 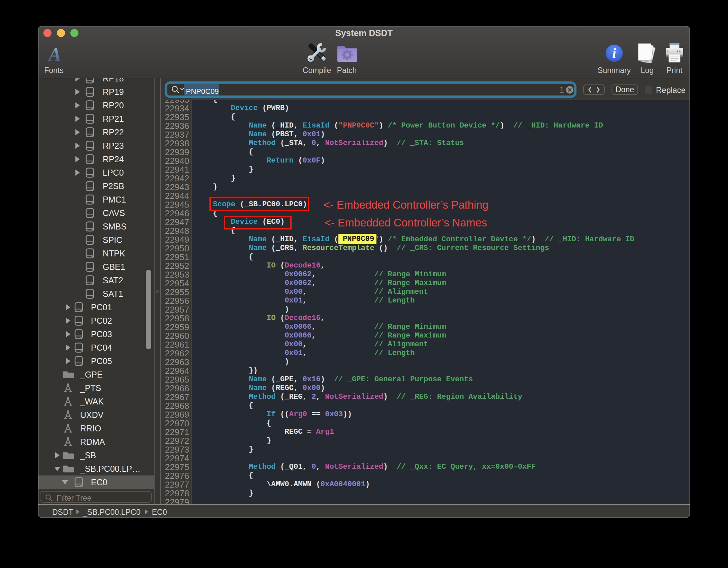 What do you see at coordinates (614, 53) in the screenshot?
I see `svg-text: i` at bounding box center [614, 53].